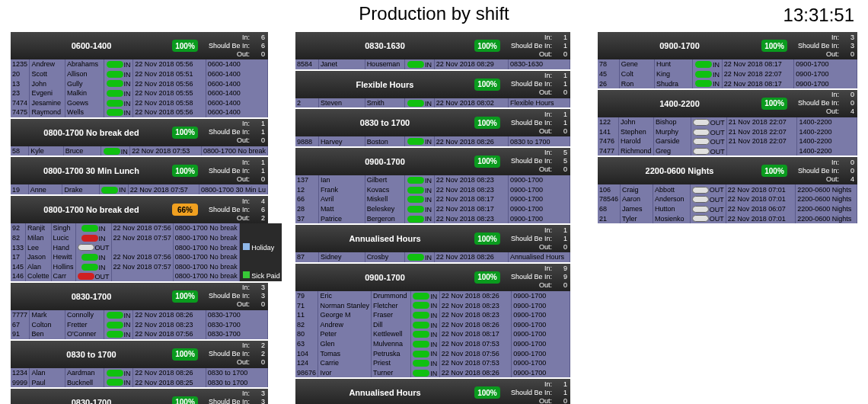  Describe the element at coordinates (139, 113) in the screenshot. I see `table-row: 7475RaymondWellsIN22 Nov 2018 05:560600-…` at that location.